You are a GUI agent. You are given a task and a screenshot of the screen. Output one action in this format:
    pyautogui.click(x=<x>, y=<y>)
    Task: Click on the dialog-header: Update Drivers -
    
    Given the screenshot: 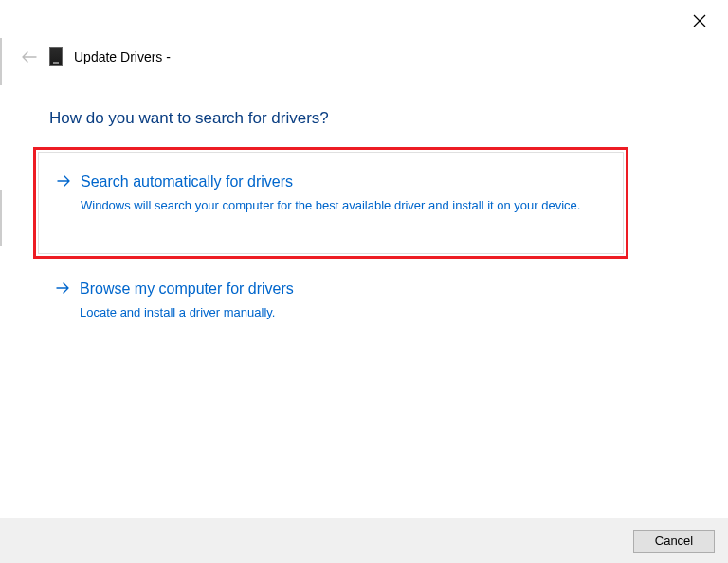 What is the action you would take?
    pyautogui.click(x=96, y=57)
    